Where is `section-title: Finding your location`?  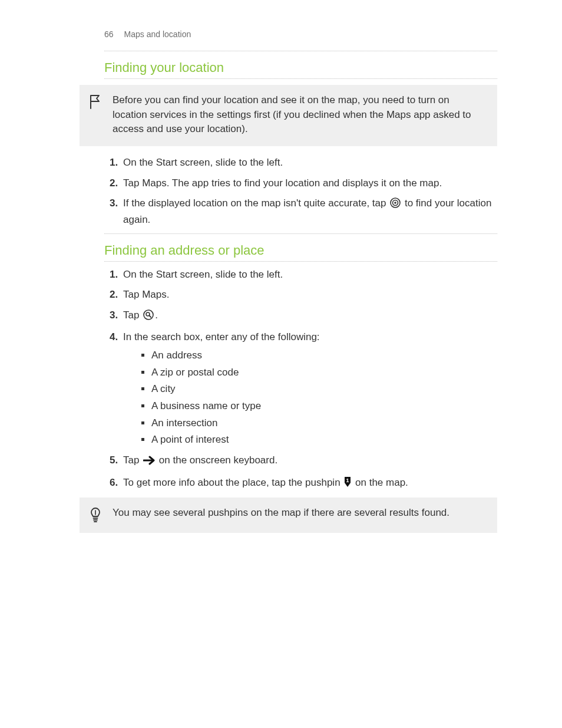
section-title: Finding your location is located at coordinates (300, 64).